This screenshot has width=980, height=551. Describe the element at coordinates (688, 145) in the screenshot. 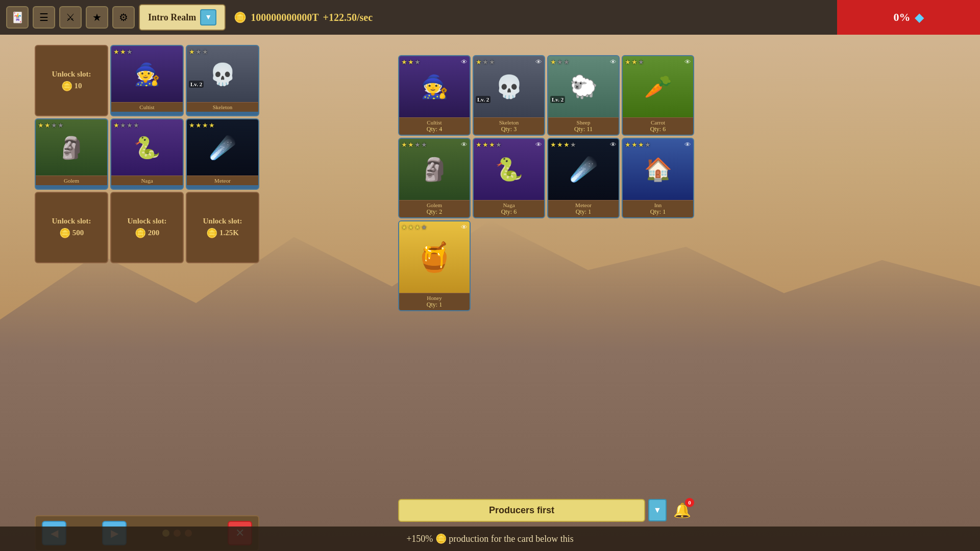

I see `eye-inn-right: 👁` at that location.